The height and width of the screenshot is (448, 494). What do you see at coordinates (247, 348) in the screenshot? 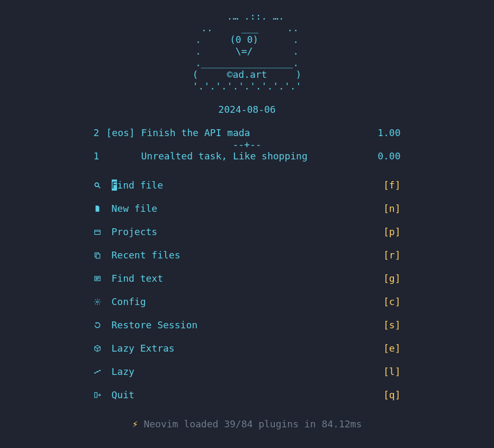
I see `menu-lazy-extras: Lazy Extras [e]` at bounding box center [247, 348].